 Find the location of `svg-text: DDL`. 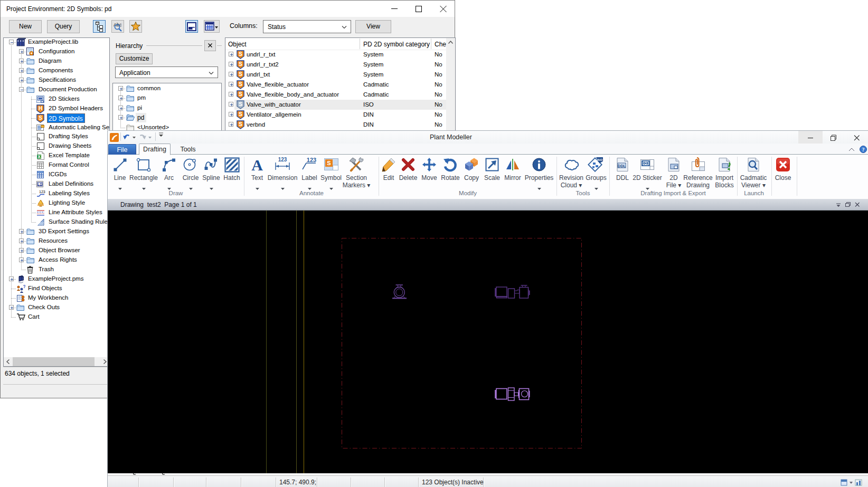

svg-text: DDL is located at coordinates (622, 166).